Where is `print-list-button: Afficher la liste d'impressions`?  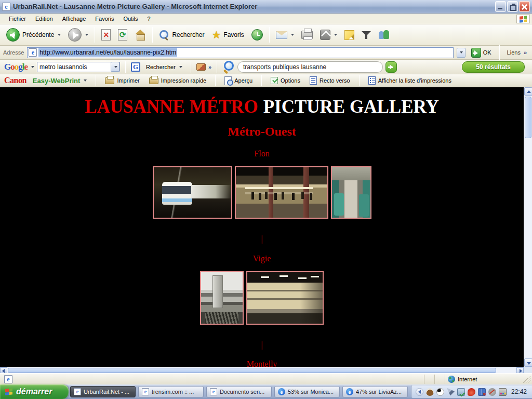 print-list-button: Afficher la liste d'impressions is located at coordinates (410, 81).